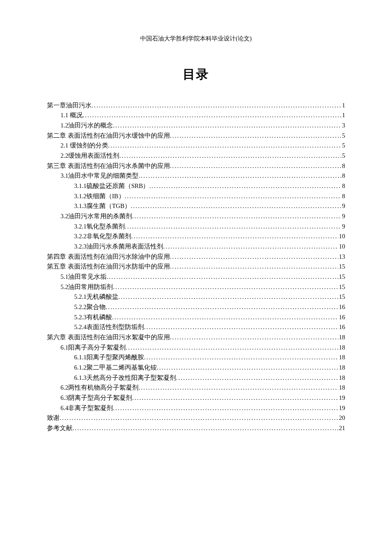 The width and height of the screenshot is (392, 555). I want to click on toc-entry-text: 6.1.3天然高分子改性阳离子型絮凝剂, so click(125, 378).